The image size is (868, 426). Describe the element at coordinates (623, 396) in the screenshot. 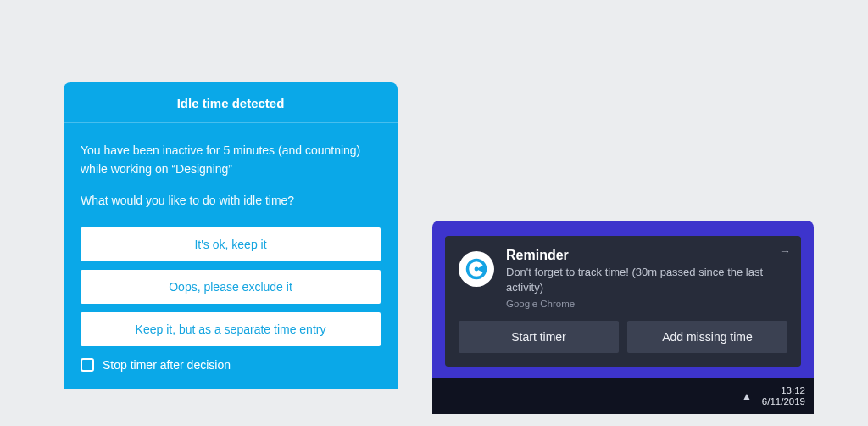

I see `windows-taskbar: ▲ 13:12 6/11/2019` at that location.